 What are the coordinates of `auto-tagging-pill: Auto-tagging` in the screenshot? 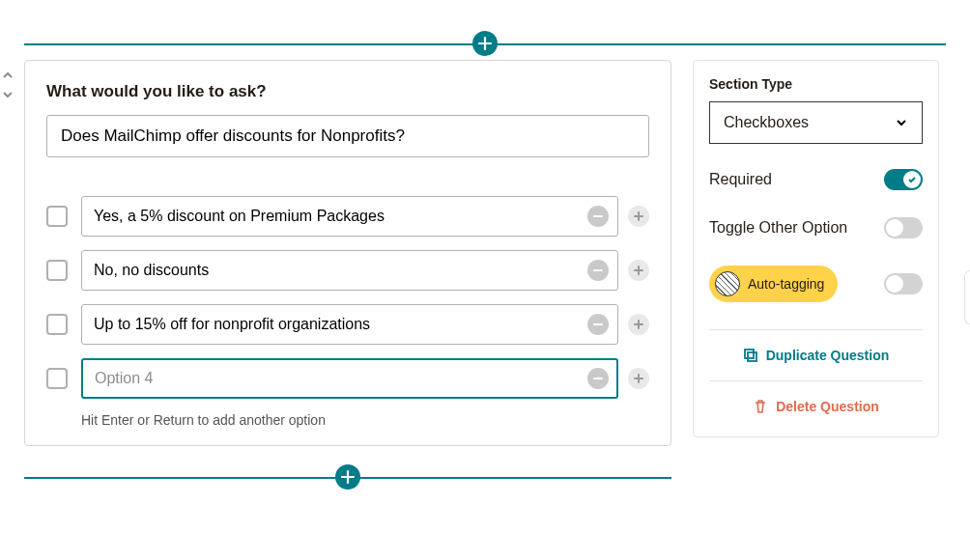 It's located at (773, 284).